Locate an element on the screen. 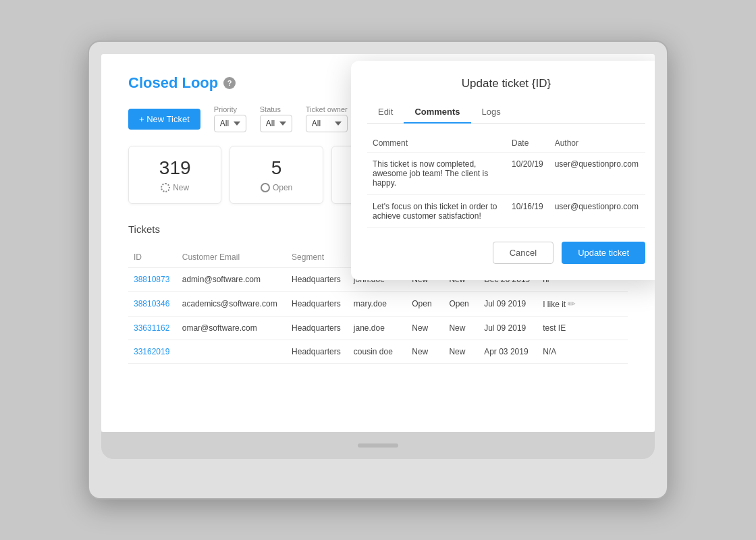 This screenshot has width=756, height=540. ticket-id-cell: 33162019 is located at coordinates (153, 352).